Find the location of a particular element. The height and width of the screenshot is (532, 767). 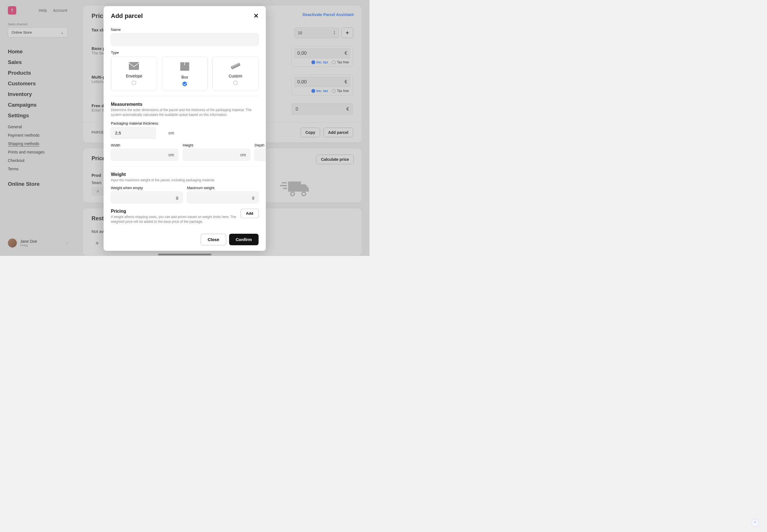

thickness-input is located at coordinates (142, 133).